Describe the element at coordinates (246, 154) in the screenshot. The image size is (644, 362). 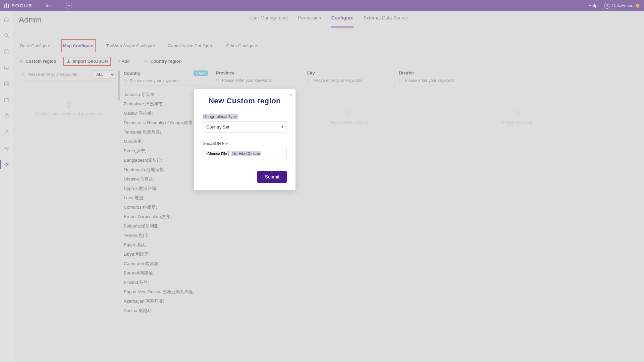
I see `no-file-text: No File Chosen` at that location.